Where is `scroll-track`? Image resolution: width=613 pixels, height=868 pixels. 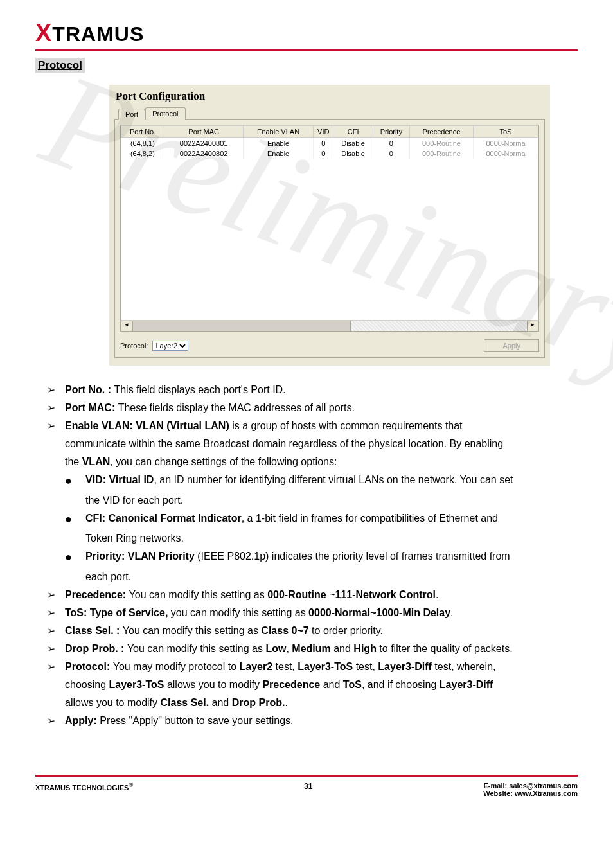
scroll-track is located at coordinates (330, 326).